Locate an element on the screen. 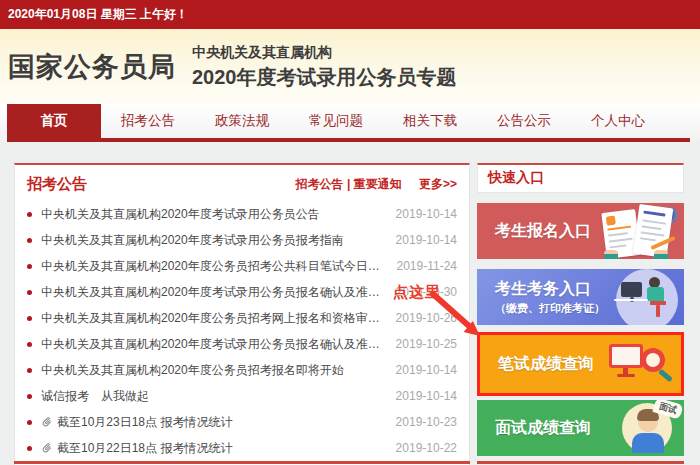 This screenshot has height=465, width=700. announcement-item: 截至10月23日18点 报考情况统计2019-10-23 is located at coordinates (242, 422).